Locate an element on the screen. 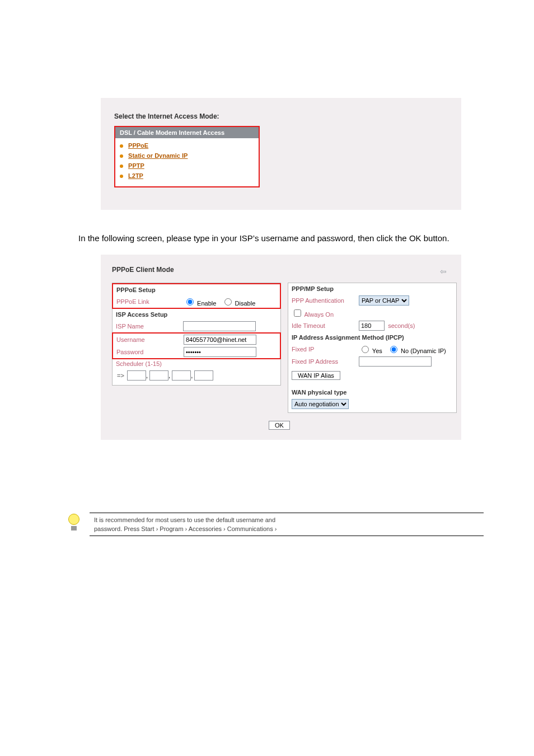  scheduler-label: Scheduler (1-15) is located at coordinates (149, 364).